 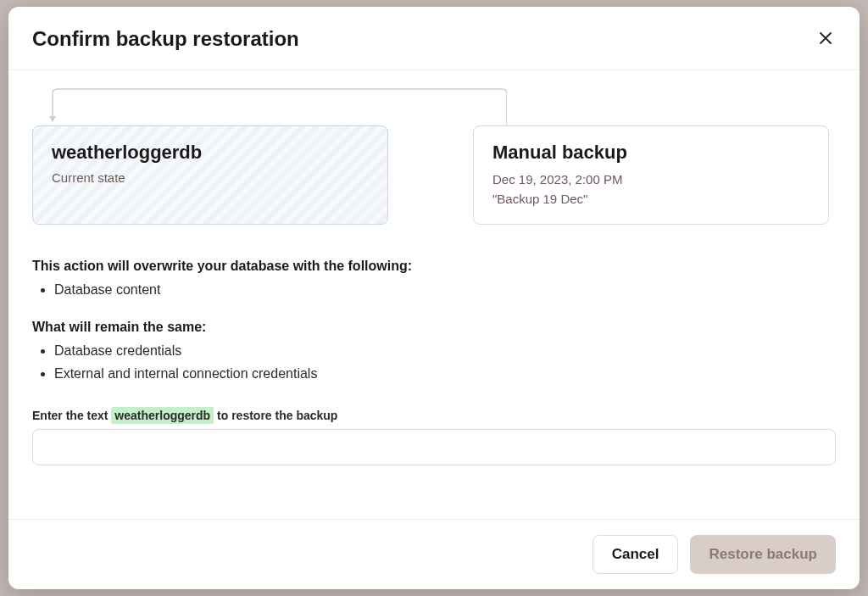 What do you see at coordinates (434, 290) in the screenshot?
I see `overwrite-list: Database content` at bounding box center [434, 290].